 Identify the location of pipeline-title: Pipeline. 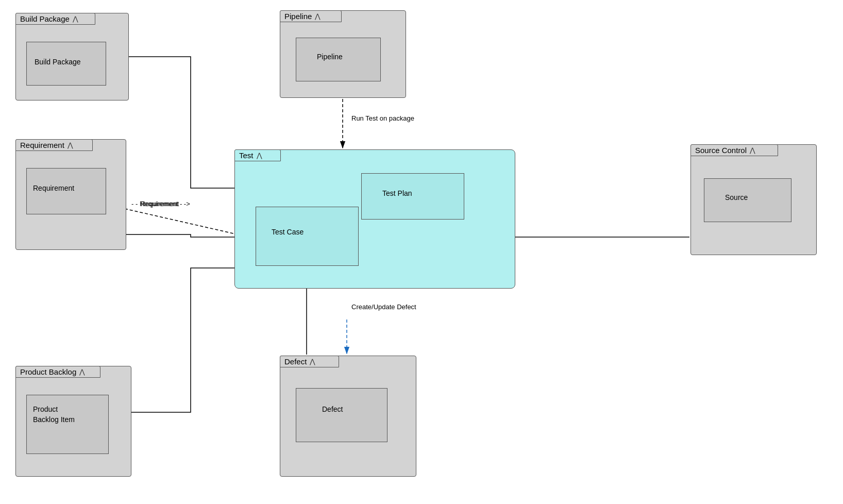
(298, 16).